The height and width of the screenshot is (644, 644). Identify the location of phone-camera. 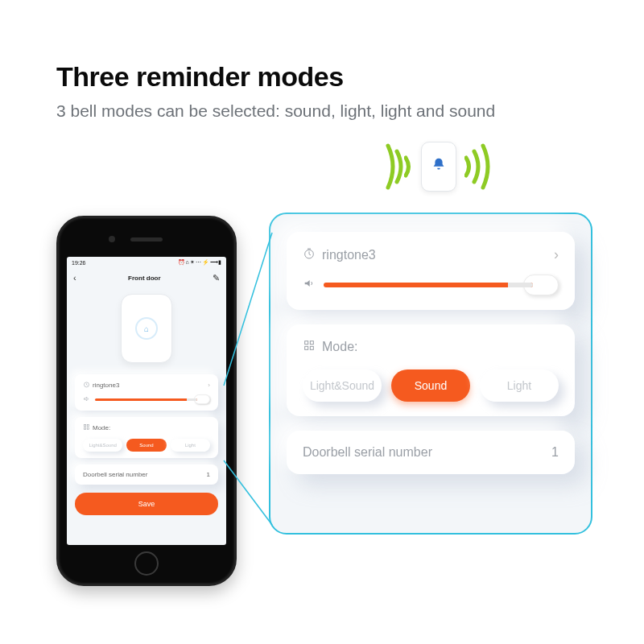
(112, 239).